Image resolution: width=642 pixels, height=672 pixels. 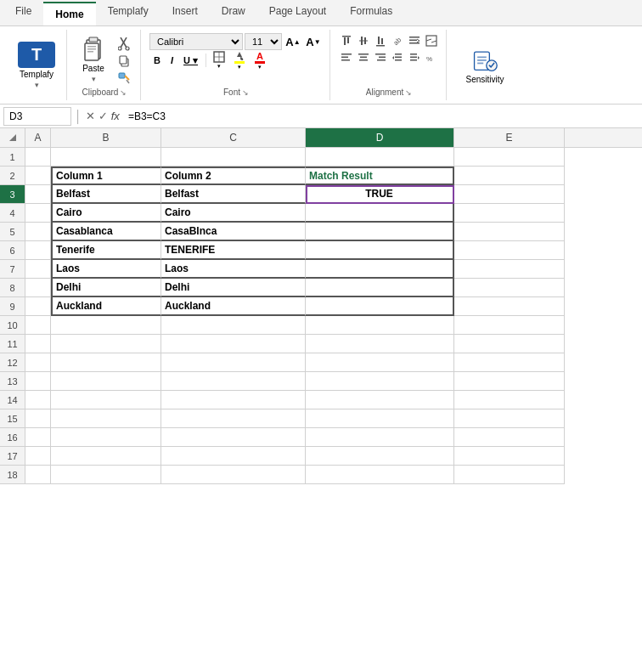 I want to click on cell-b7: Laos, so click(x=106, y=269).